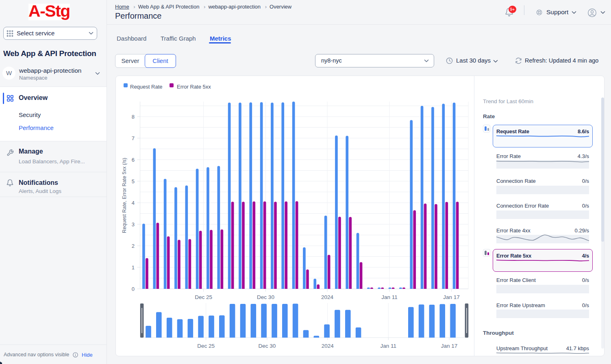  What do you see at coordinates (133, 160) in the screenshot?
I see `svg-text: 6` at bounding box center [133, 160].